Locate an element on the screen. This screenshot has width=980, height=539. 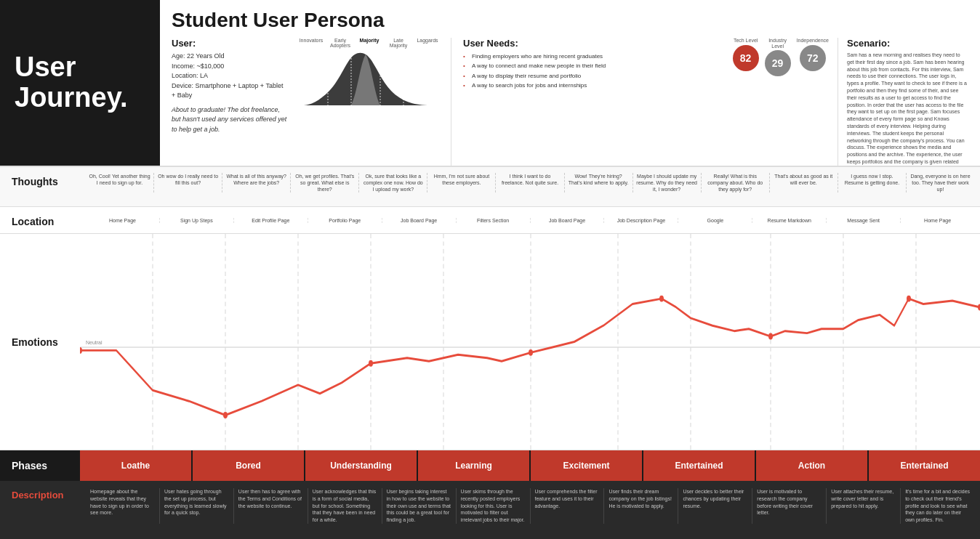
thoughts-section: Thoughts Oh, Cool! Yet another thing I n… is located at coordinates (490, 187).